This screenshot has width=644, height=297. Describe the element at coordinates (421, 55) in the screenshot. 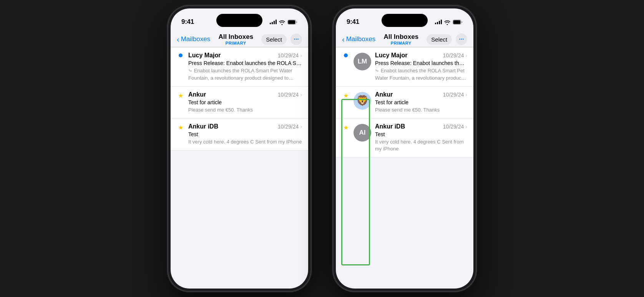

I see `email-header-lucy-right: Lucy Major 10/29/24 ›` at that location.